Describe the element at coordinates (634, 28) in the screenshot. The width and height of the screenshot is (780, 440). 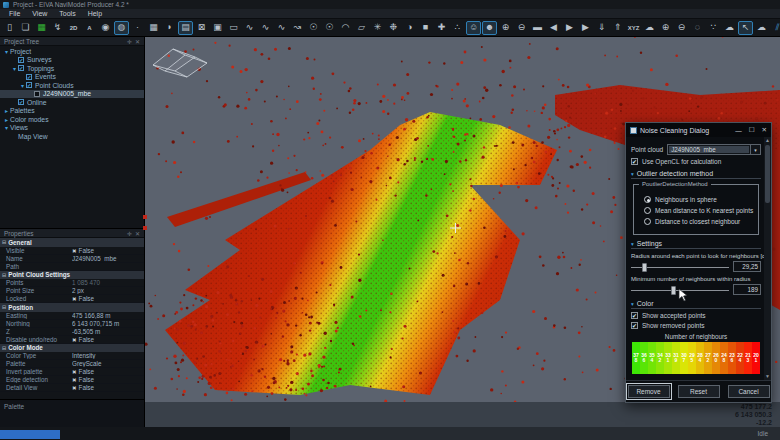
I see `toolbar-xyz-export: XYZ` at that location.